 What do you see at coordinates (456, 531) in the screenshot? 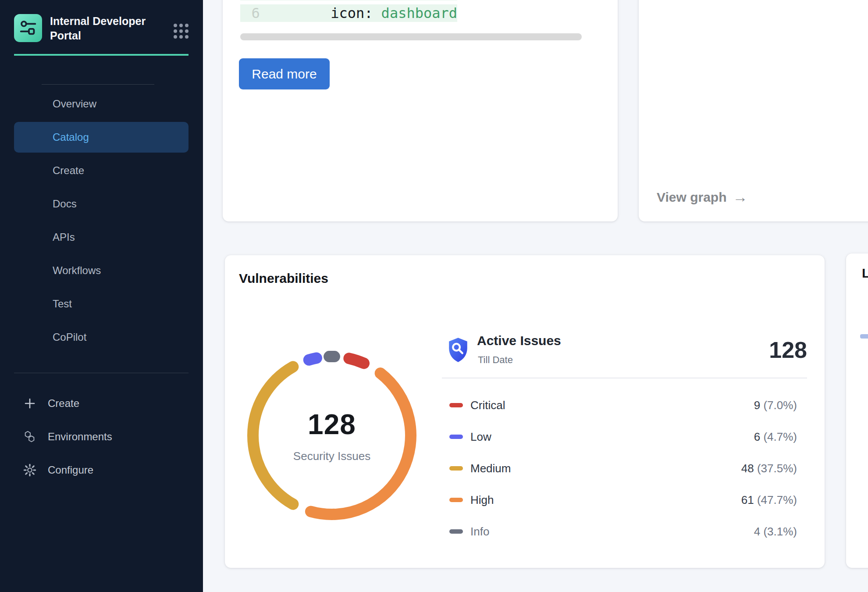
I see `info-swatch` at bounding box center [456, 531].